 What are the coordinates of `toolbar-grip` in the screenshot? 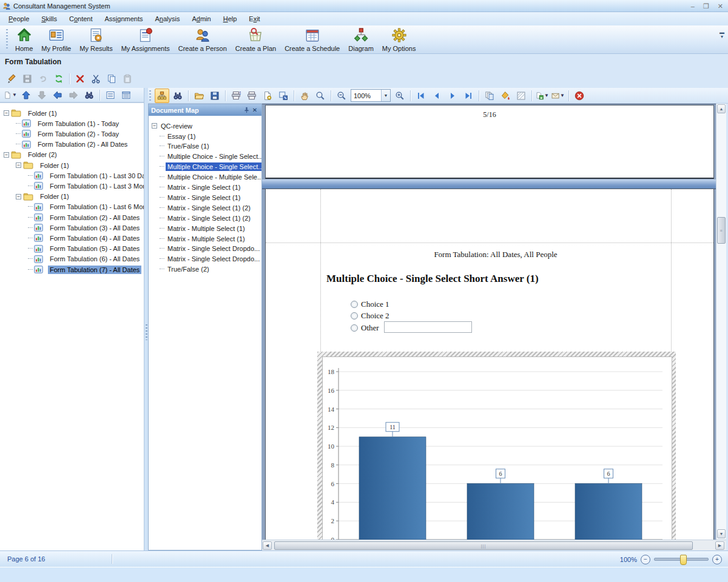 It's located at (150, 96).